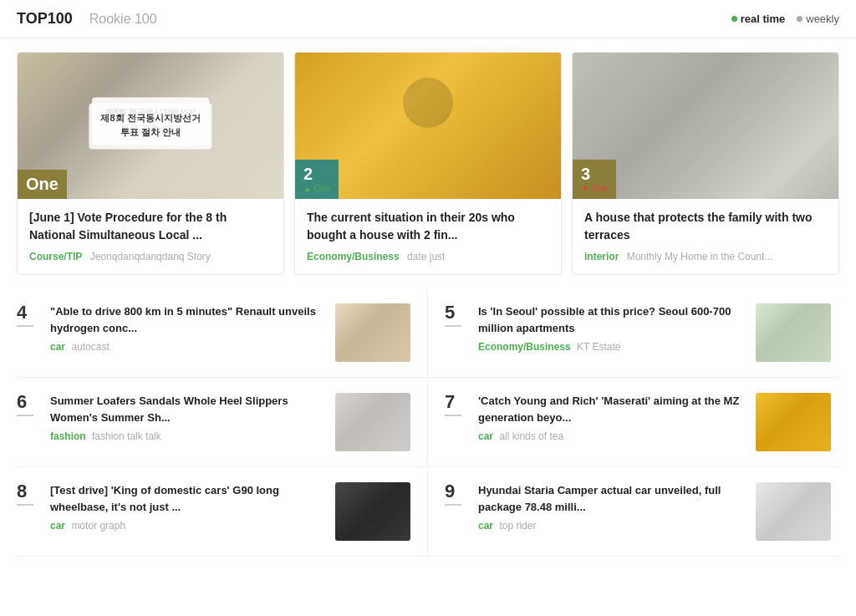 This screenshot has width=856, height=616. Describe the element at coordinates (124, 19) in the screenshot. I see `rookie100-title: Rookie 100` at that location.